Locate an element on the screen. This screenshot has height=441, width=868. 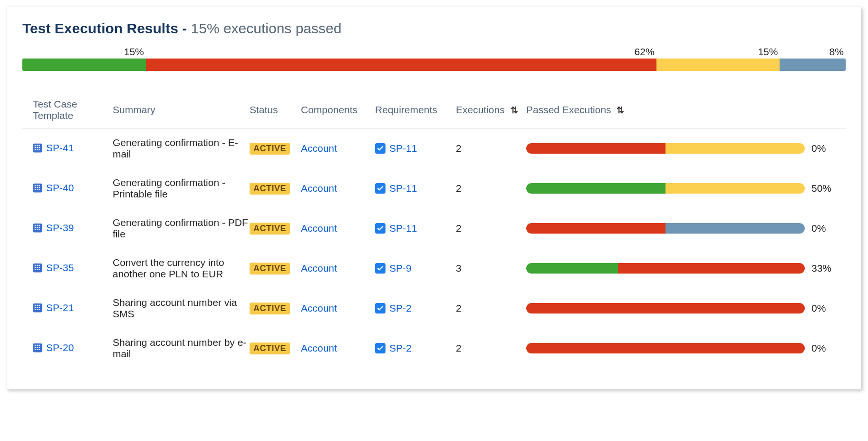
test-case-id: SP-40 is located at coordinates (60, 188).